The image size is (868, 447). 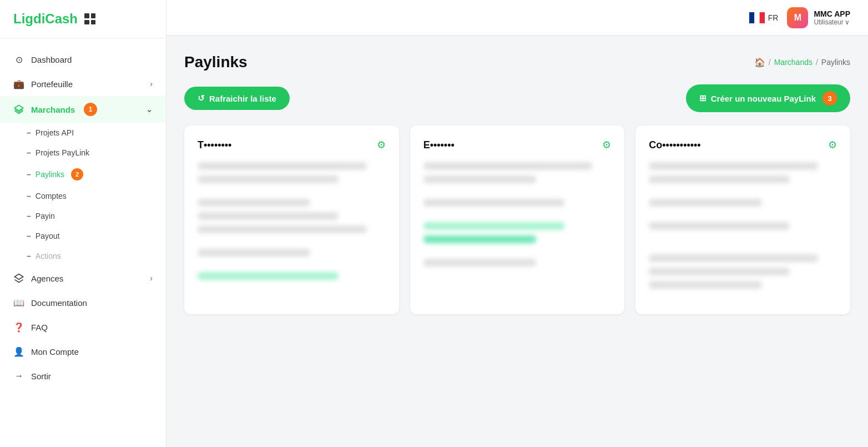 What do you see at coordinates (83, 256) in the screenshot?
I see `sidebar-item-actions: – Actions` at bounding box center [83, 256].